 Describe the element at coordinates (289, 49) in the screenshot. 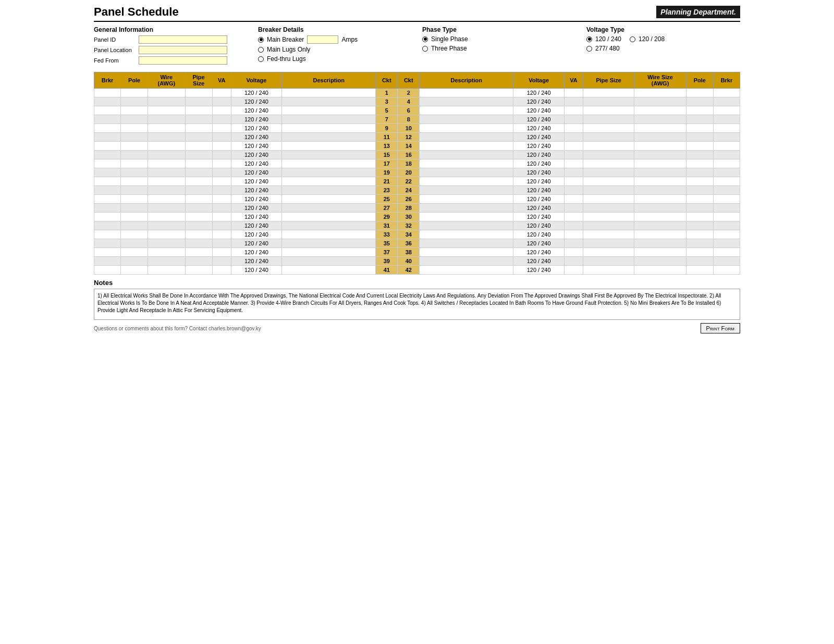

I see `main-lugs-label: Main Lugs Only` at that location.